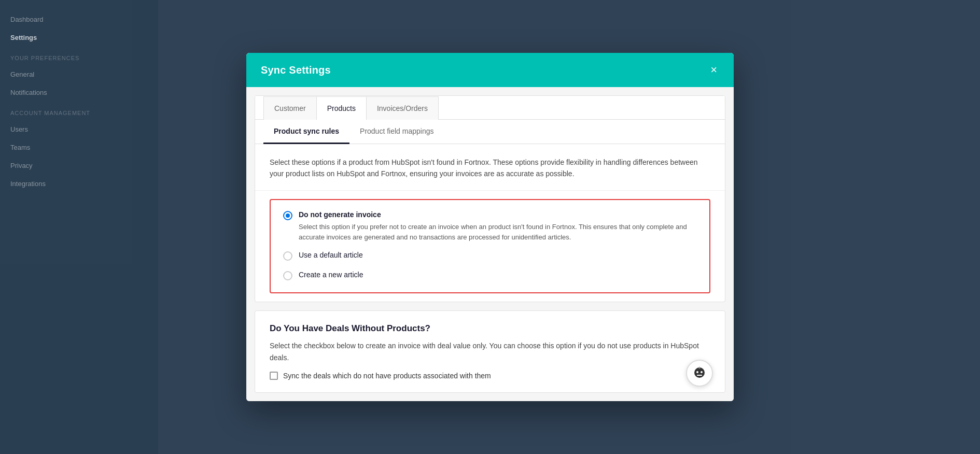  What do you see at coordinates (306, 132) in the screenshot?
I see `tab-product-sync-rules: Product sync rules` at bounding box center [306, 132].